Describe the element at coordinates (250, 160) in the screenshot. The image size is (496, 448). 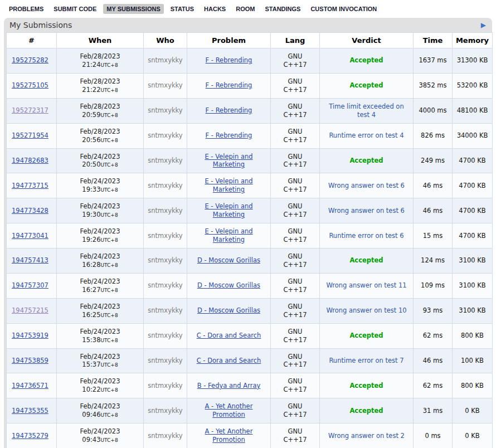
I see `submission-row: 194782683 Feb/24/2023 20:50UTC+8 sntmxyk…` at that location.